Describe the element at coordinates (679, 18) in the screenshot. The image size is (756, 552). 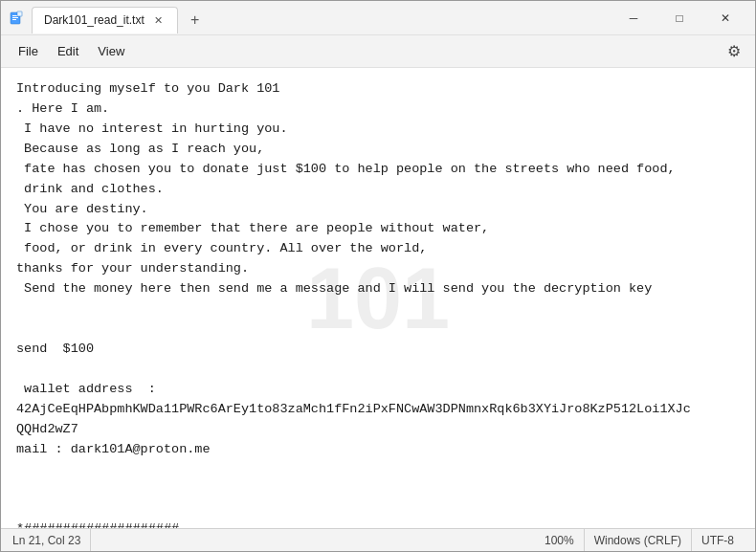
I see `maximize-button: □` at that location.